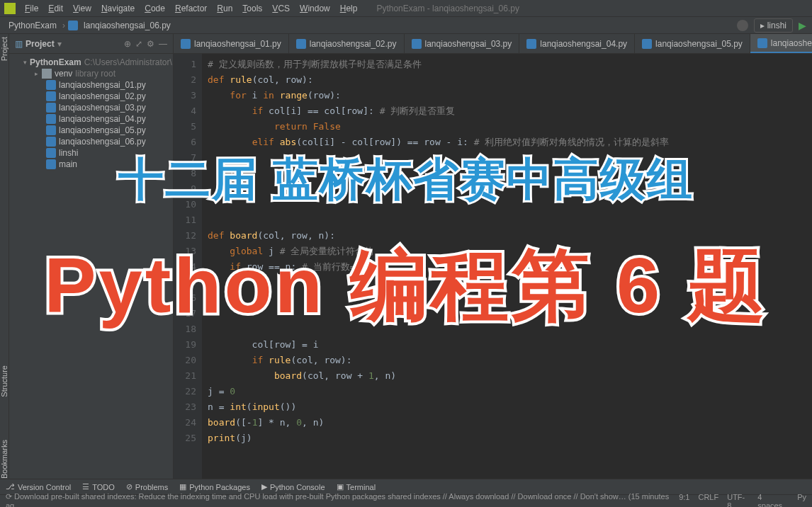 This screenshot has width=812, height=507. I want to click on hide-icon: —, so click(163, 44).